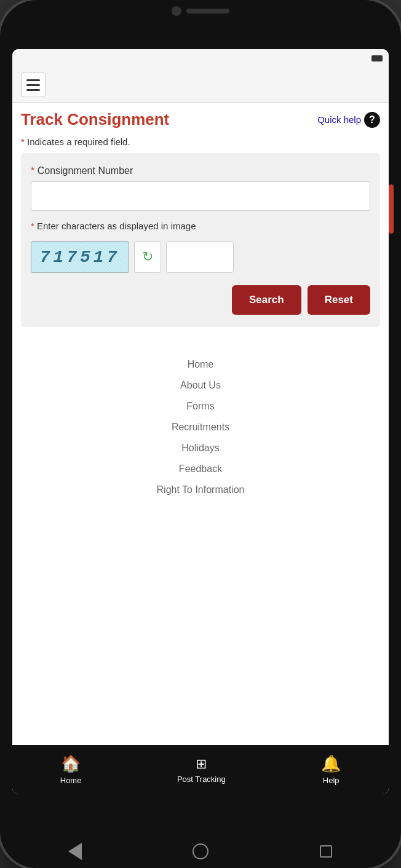  Describe the element at coordinates (200, 85) in the screenshot. I see `app-header` at that location.